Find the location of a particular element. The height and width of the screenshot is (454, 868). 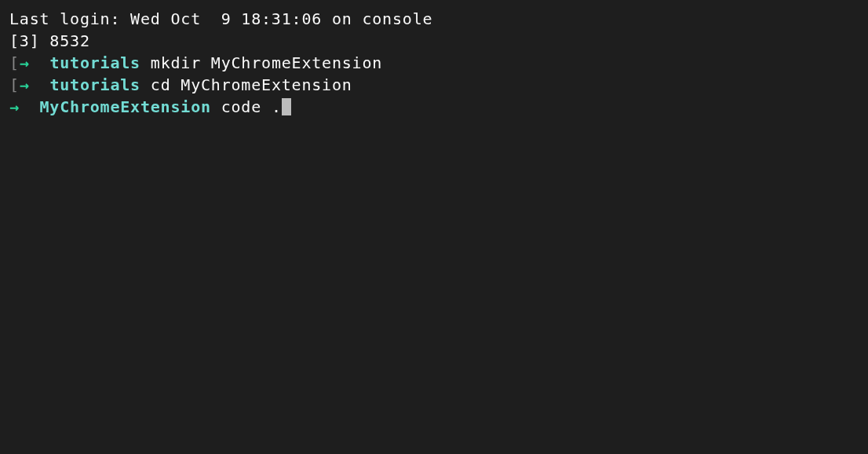

history-line: [→ tutorials mkdir MyChromeExtension is located at coordinates (434, 63).